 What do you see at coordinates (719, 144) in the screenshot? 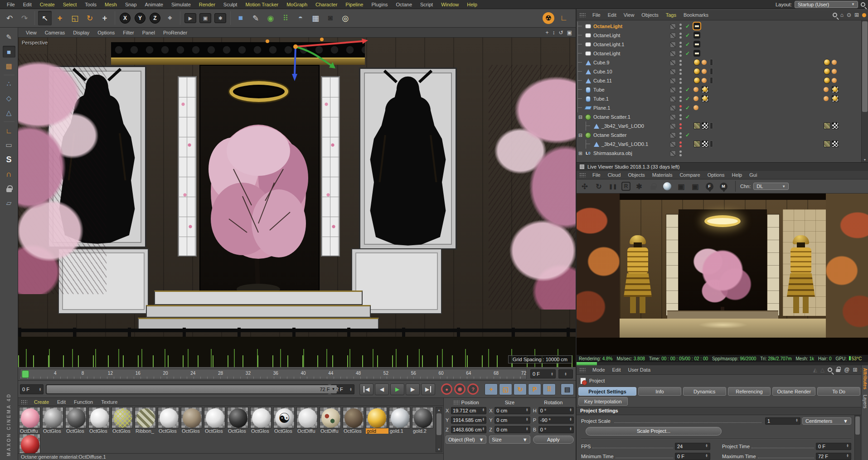
I see `object-row-3b42-var6-lod0-1: _3b42_Var6_LOD0.1` at bounding box center [719, 144].